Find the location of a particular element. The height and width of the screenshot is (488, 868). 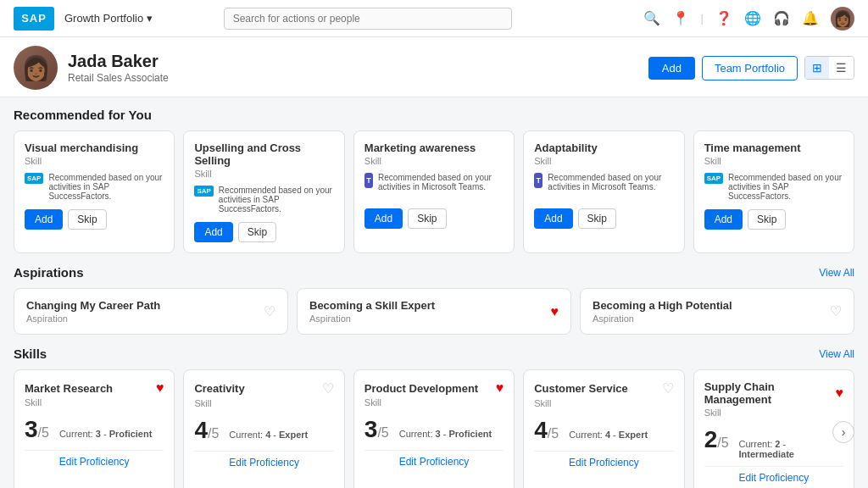

card-title: Visual merchandising is located at coordinates (94, 147).